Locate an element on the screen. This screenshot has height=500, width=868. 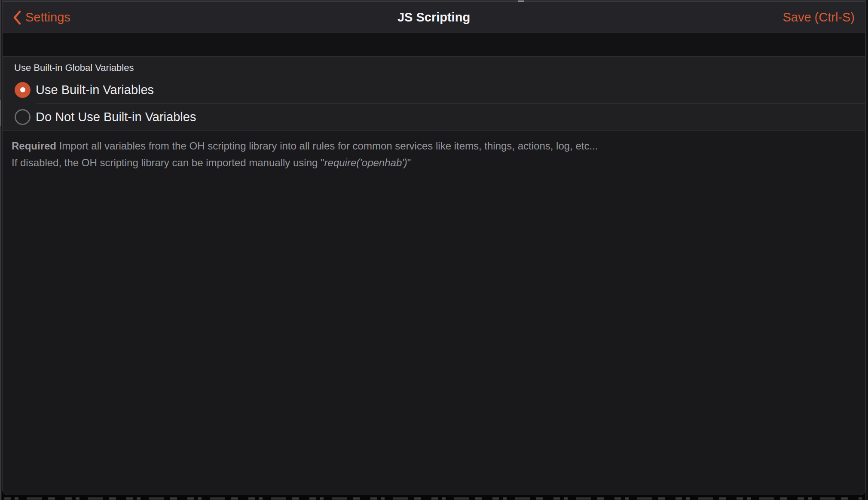
chevron-left-icon is located at coordinates (17, 18).